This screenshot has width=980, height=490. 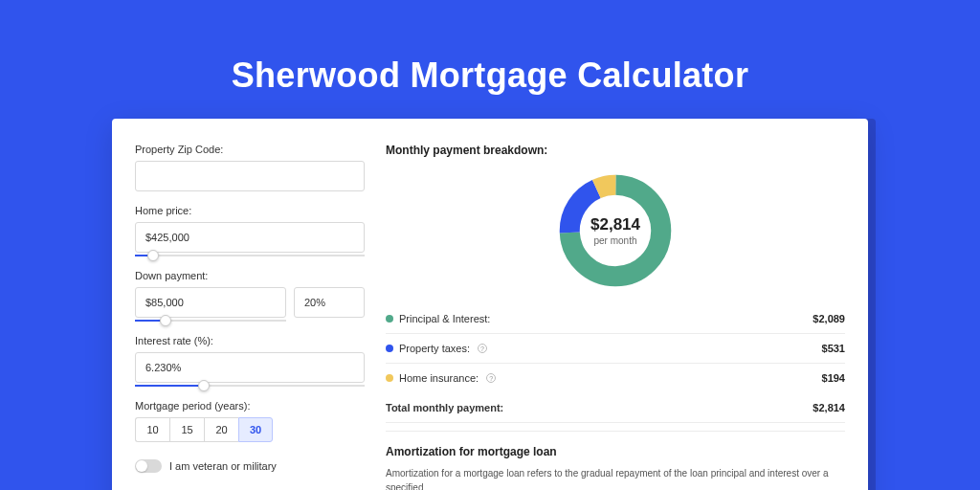 I want to click on veteran-toggle-row: I am veteran or military, so click(x=250, y=466).